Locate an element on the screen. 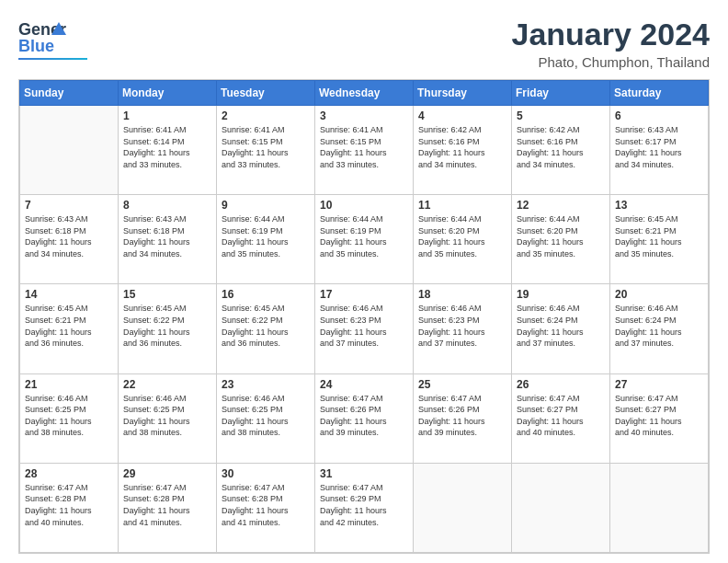  calendar-cell: 30Sunrise: 6:47 AM Sunset: 6:28 PM Dayli… is located at coordinates (267, 508).